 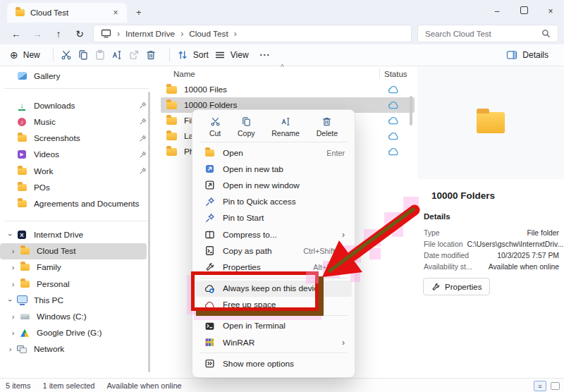 I want to click on details-button-label: Details, so click(x=536, y=55).